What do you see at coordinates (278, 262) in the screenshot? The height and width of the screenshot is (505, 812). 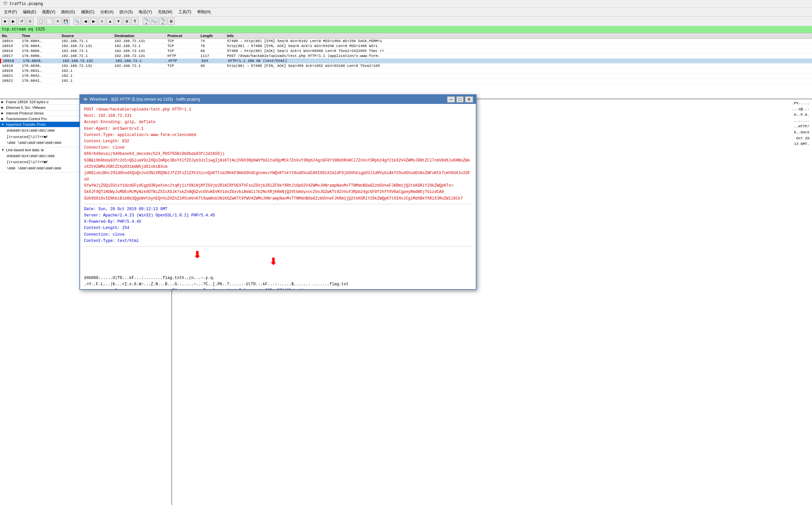 I see `popup-arrows: ⬇⬇` at bounding box center [278, 262].